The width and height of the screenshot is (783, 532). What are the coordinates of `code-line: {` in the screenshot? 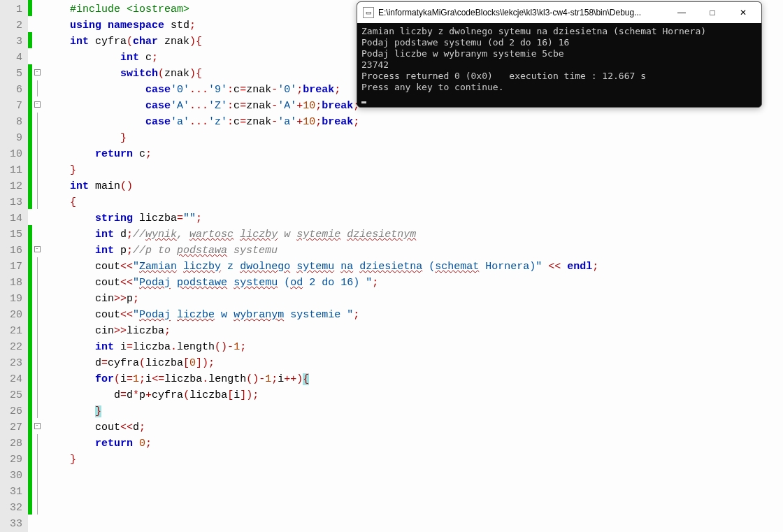 It's located at (322, 203).